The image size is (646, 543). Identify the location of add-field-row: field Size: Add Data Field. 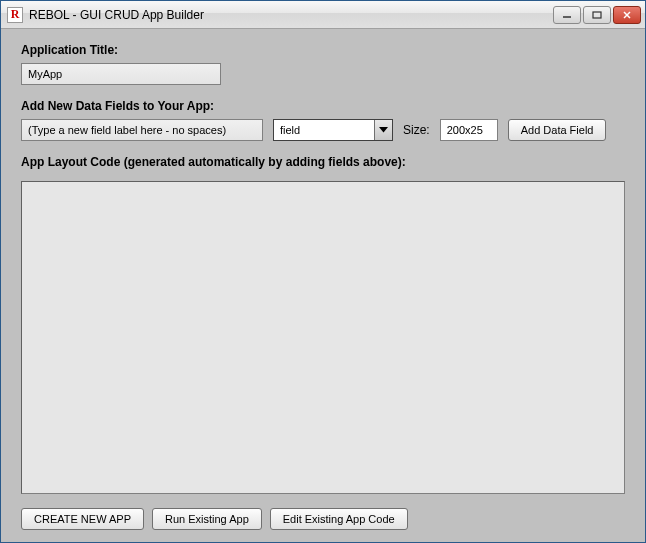
(323, 130).